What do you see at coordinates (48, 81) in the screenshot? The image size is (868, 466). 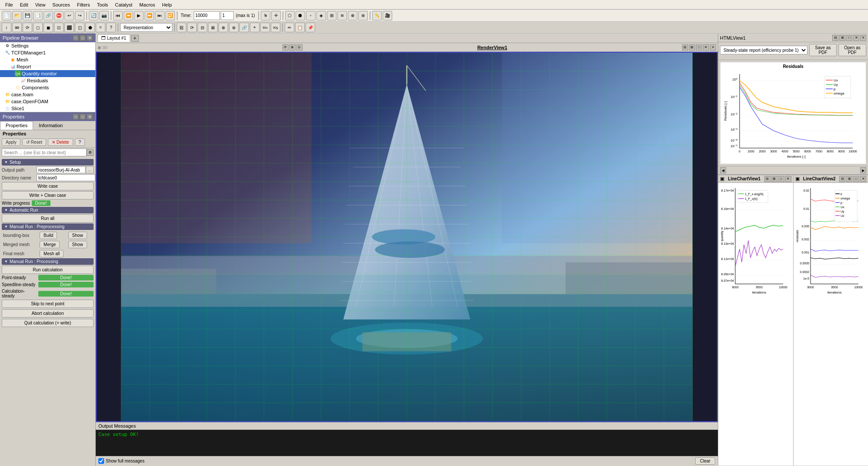 I see `tree-item-residuals: 📈 Residuals` at bounding box center [48, 81].